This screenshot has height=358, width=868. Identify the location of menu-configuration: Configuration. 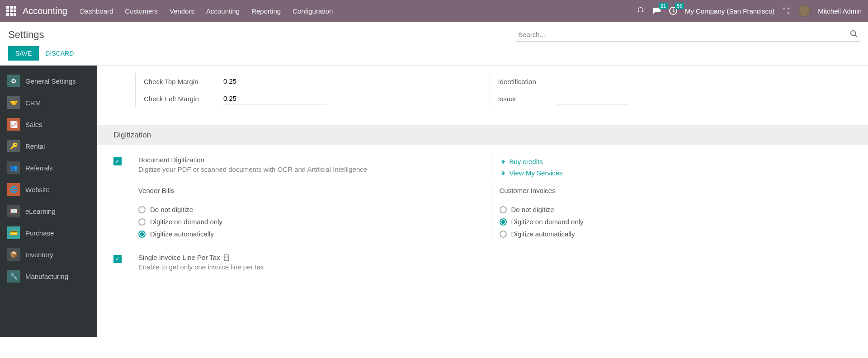
(313, 11).